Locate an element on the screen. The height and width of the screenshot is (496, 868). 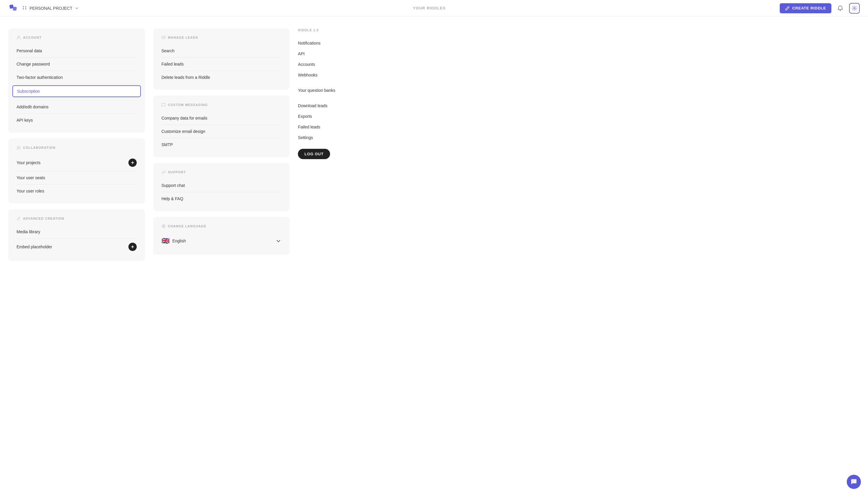
change-language-title: CHANGE LANGUAGE is located at coordinates (221, 226).